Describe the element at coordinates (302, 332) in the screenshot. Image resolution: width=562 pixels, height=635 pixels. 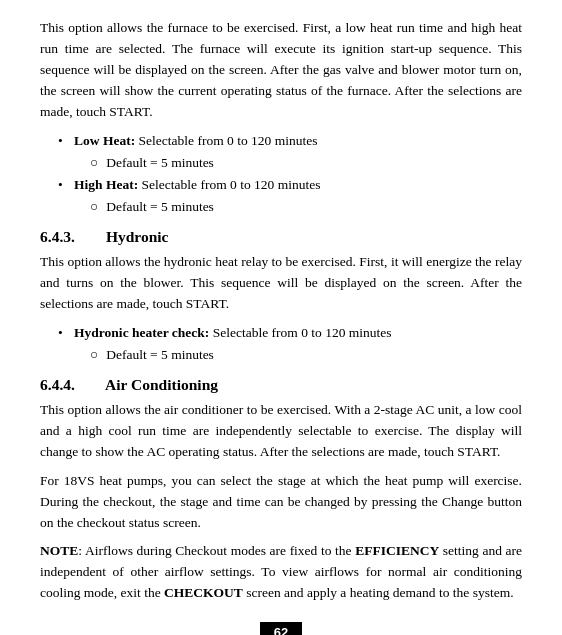
I see `hydronic-check-text: Selectable from 0 to 120 minutes` at that location.